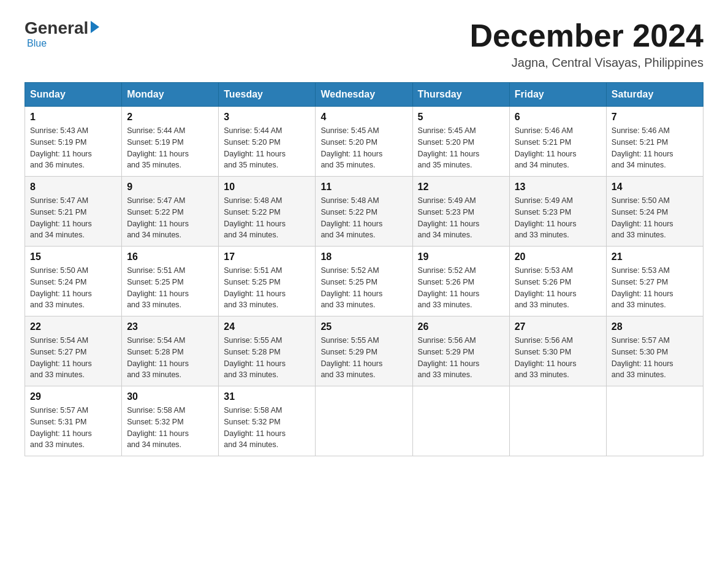 Image resolution: width=728 pixels, height=563 pixels. Describe the element at coordinates (461, 257) in the screenshot. I see `day-number: 19` at that location.